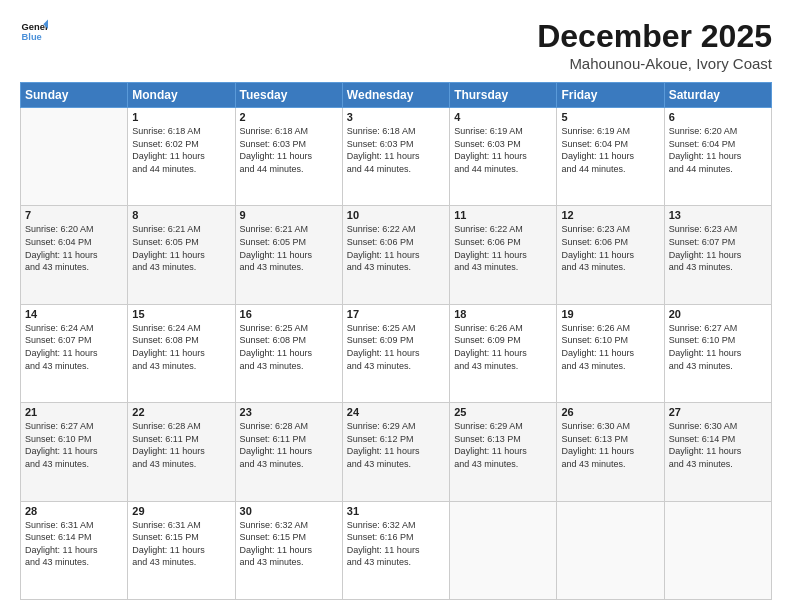 This screenshot has height=612, width=792. I want to click on calendar-cell: 9Sunrise: 6:21 AM Sunset: 6:05 PM Daylig…, so click(288, 255).